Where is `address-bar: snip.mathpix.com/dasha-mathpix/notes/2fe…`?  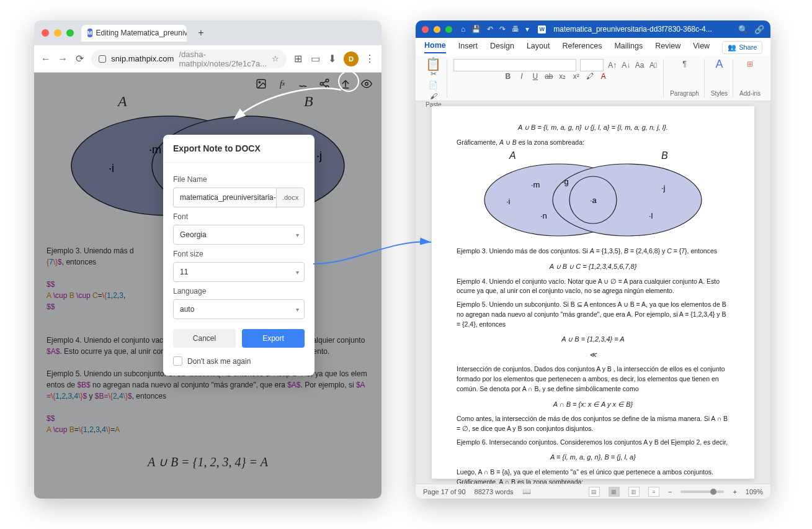 address-bar: snip.mathpix.com/dasha-mathpix/notes/2fe… is located at coordinates (189, 59).